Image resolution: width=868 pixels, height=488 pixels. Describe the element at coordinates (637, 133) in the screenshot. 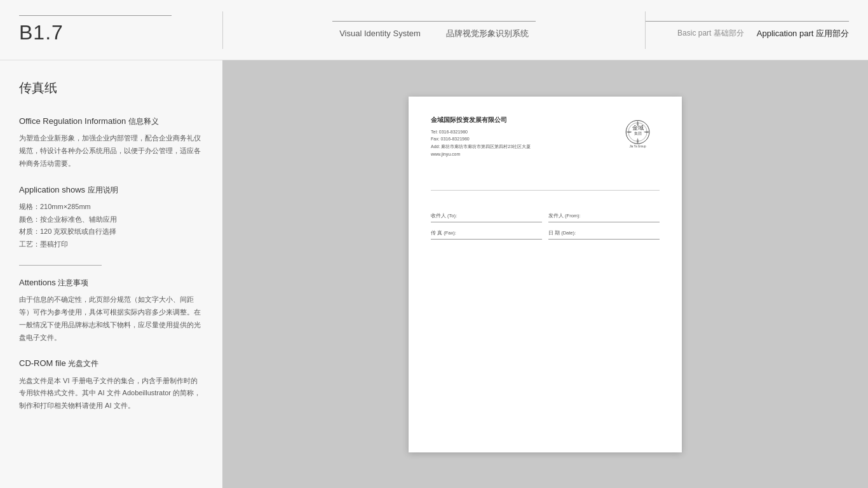

I see `svg-text: 集团` at that location.